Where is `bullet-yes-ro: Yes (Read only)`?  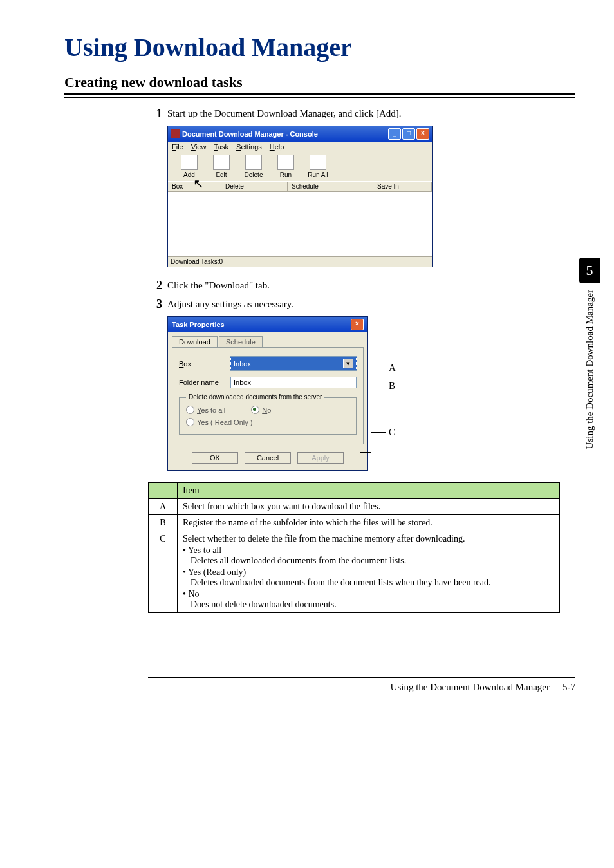
bullet-yes-ro: Yes (Read only) is located at coordinates (368, 572).